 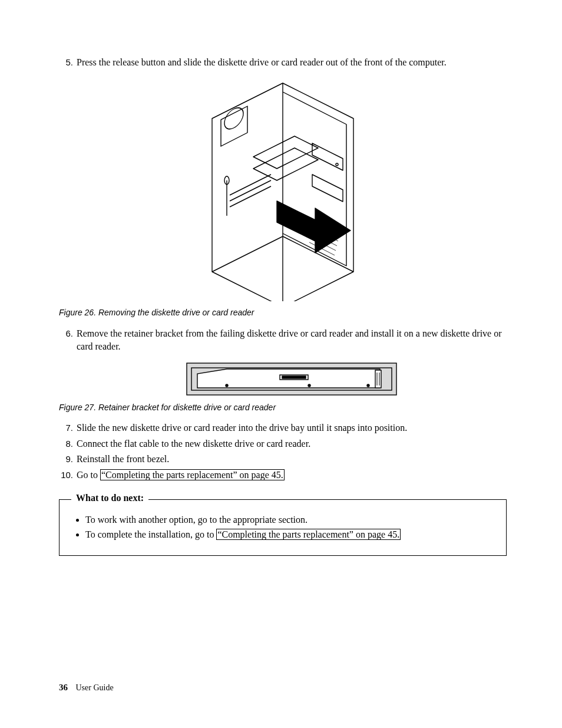 What do you see at coordinates (66, 334) in the screenshot?
I see `step-number: 6.` at bounding box center [66, 334].